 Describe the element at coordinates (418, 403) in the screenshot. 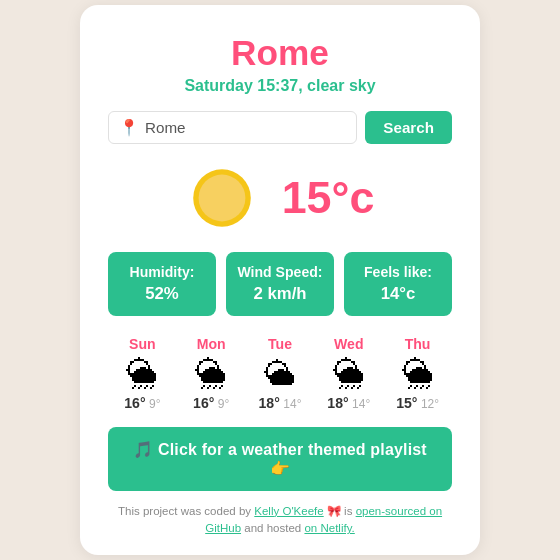

I see `forecast-temps: 15° 12°` at that location.